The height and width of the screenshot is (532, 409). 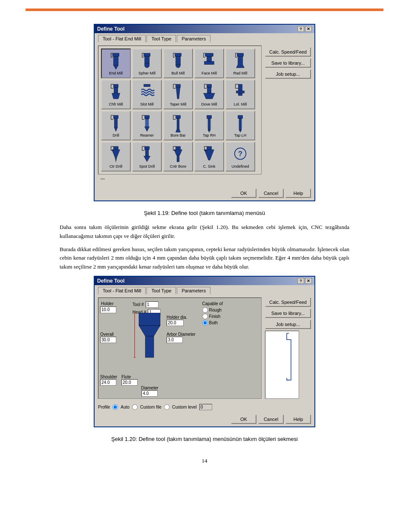 I want to click on auto-label: Auto, so click(x=125, y=407).